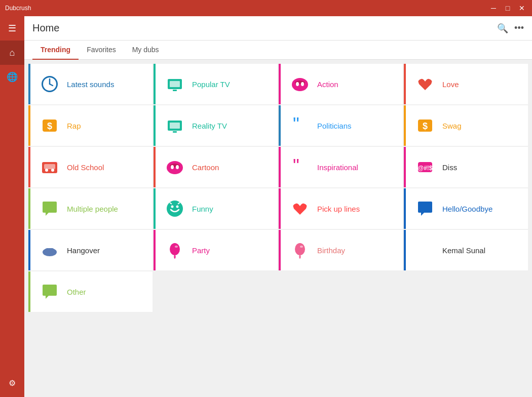  I want to click on settings-icon: ⚙, so click(12, 383).